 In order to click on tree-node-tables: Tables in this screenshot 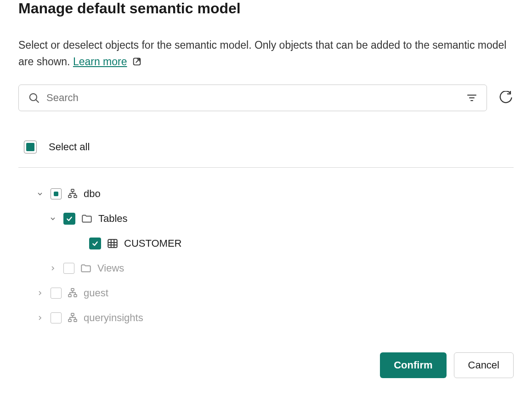, I will do `click(266, 219)`.